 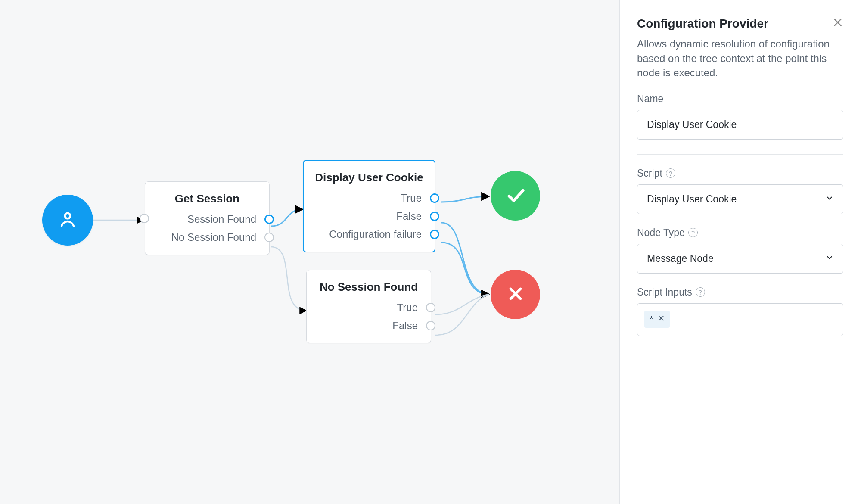 What do you see at coordinates (376, 234) in the screenshot?
I see `output-config-failure: Configuration failure` at bounding box center [376, 234].